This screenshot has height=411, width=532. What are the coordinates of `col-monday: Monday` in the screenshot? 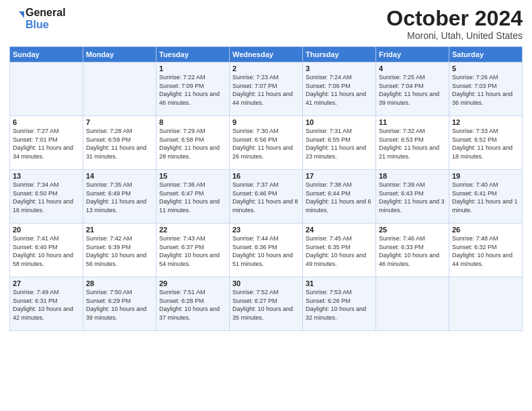 It's located at (120, 55).